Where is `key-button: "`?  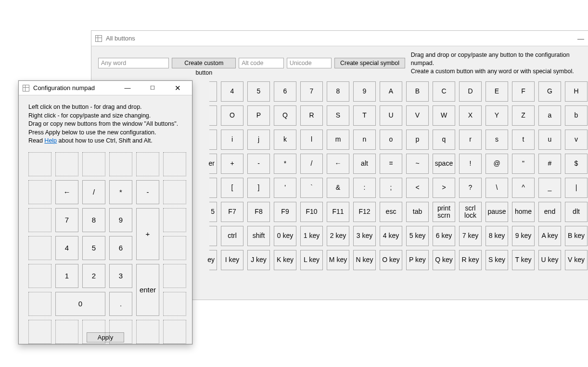 key-button: " is located at coordinates (524, 164).